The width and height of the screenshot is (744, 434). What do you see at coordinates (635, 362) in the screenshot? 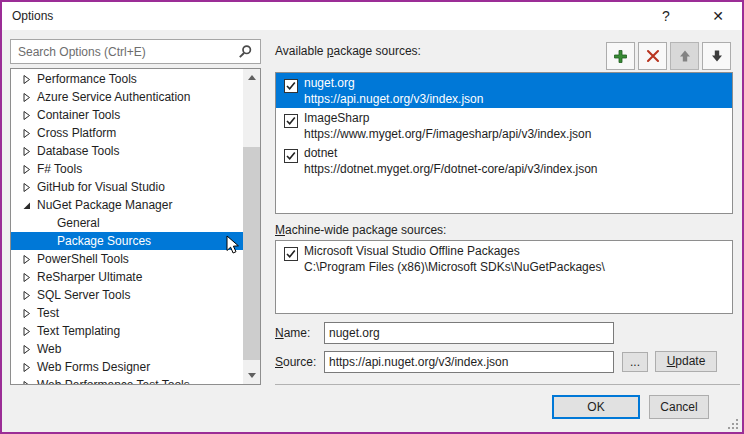
I see `browse-button: ...` at bounding box center [635, 362].